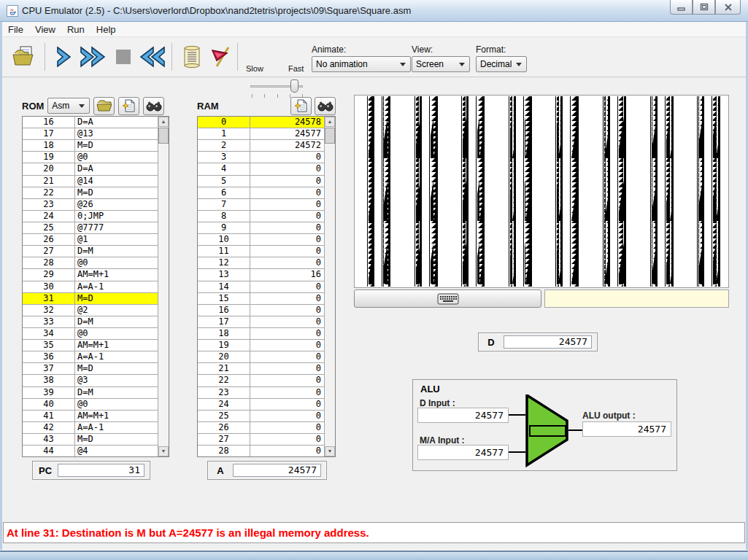  Describe the element at coordinates (90, 240) in the screenshot. I see `rom-row: 26@1` at that location.